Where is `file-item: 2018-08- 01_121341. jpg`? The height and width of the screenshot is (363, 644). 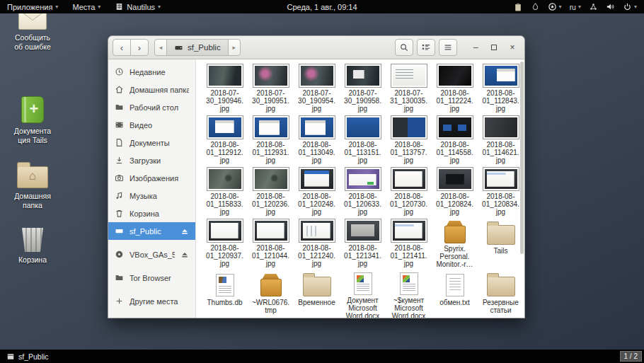
file-item: 2018-08- 01_121341. jpg is located at coordinates (362, 242).